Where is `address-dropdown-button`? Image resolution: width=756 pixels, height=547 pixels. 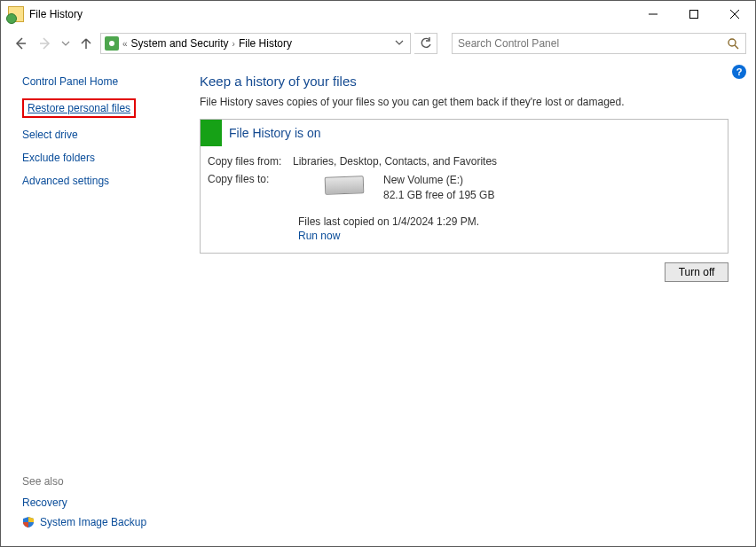 address-dropdown-button is located at coordinates (399, 43).